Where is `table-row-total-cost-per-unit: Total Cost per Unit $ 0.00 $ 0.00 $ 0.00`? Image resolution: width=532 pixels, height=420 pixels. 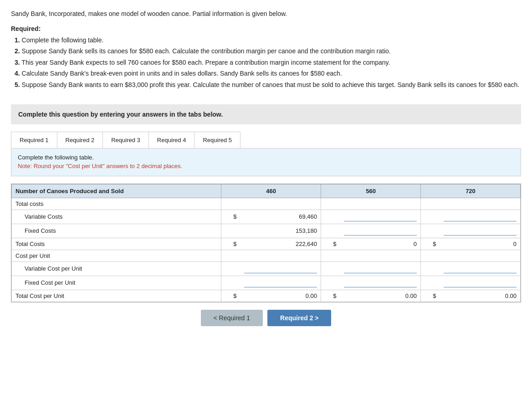
table-row-total-cost-per-unit: Total Cost per Unit $ 0.00 $ 0.00 $ 0.00 is located at coordinates (266, 296).